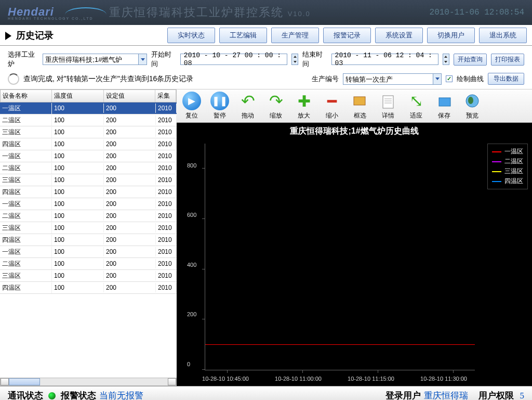 This screenshot has width=532, height=400. Describe the element at coordinates (354, 131) in the screenshot. I see `chart-title: 重庆恒得瑞科技;1#燃气炉历史曲线` at that location.